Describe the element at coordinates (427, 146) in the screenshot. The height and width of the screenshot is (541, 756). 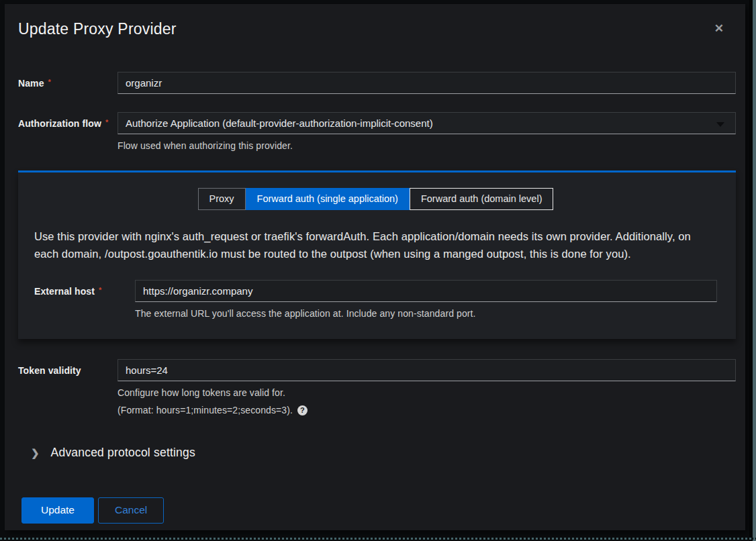
I see `authorization-flow-help: Flow used when authorizing this provider…` at that location.